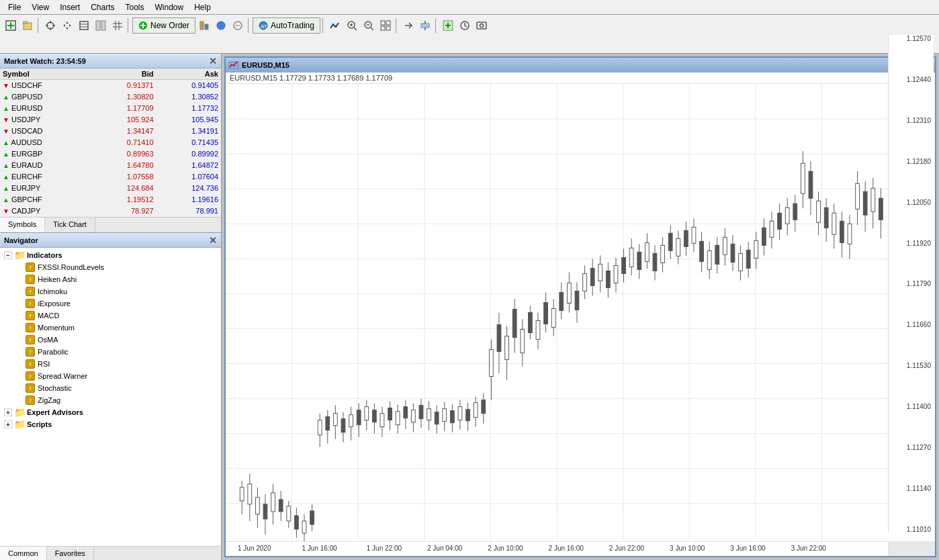 The height and width of the screenshot is (560, 939). Describe the element at coordinates (110, 412) in the screenshot. I see `nav-expert-advisors-parent: +📁Expert Advisors` at that location.